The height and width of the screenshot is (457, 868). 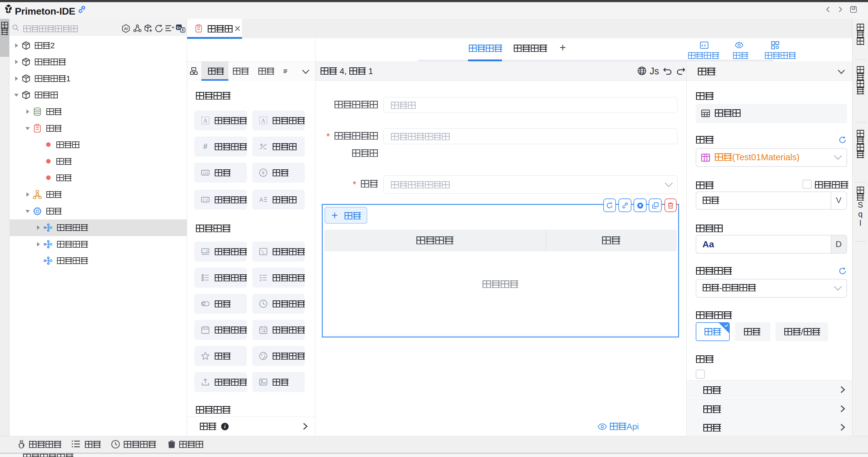 What do you see at coordinates (126, 29) in the screenshot?
I see `svg-text: AI` at bounding box center [126, 29].